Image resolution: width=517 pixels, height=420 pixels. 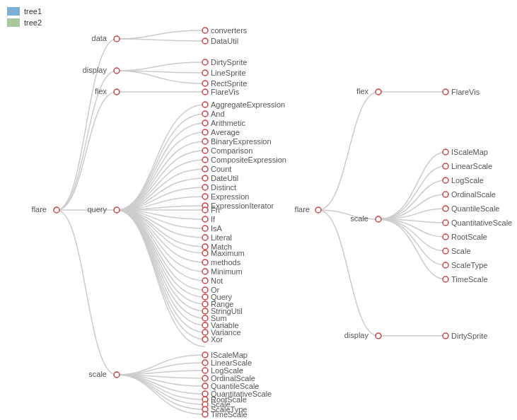 I want to click on svg-text: methods, so click(x=226, y=262).